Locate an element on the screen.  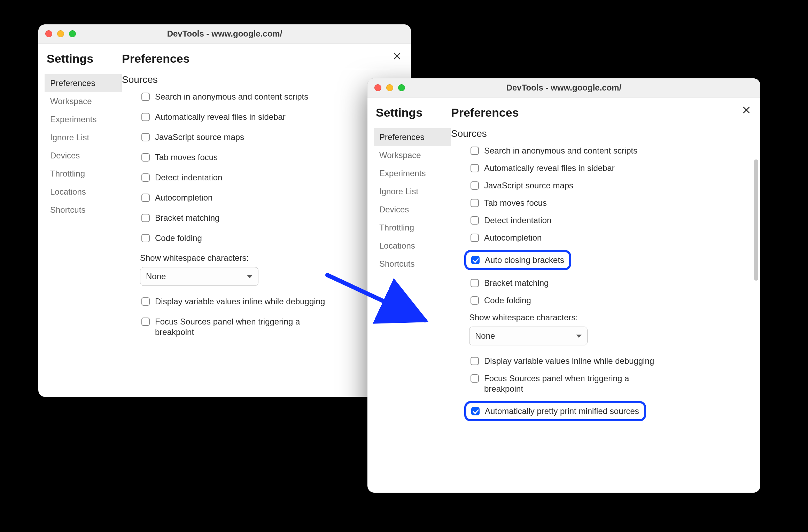
opt-label: Auto closing brackets is located at coordinates (525, 260).